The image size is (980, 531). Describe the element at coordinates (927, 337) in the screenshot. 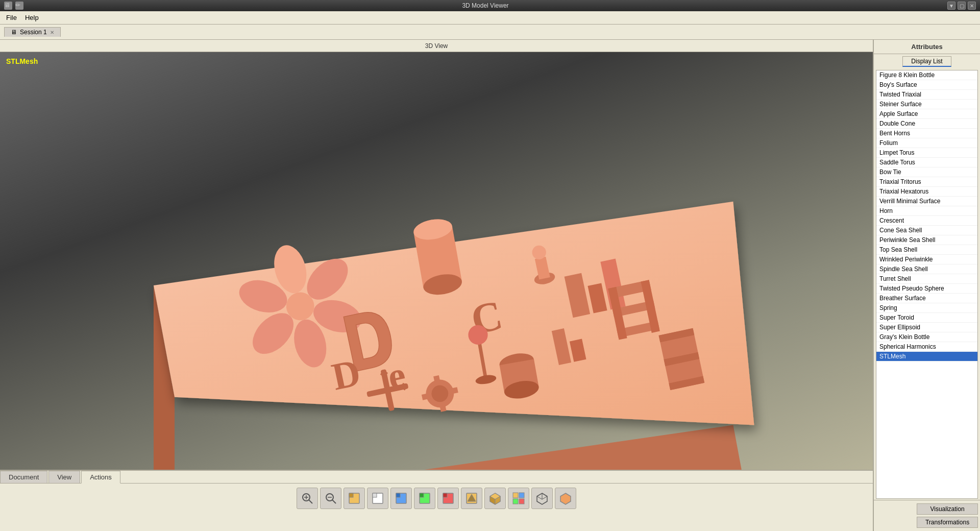

I see `list-item: Gray's Klein Bottle` at that location.